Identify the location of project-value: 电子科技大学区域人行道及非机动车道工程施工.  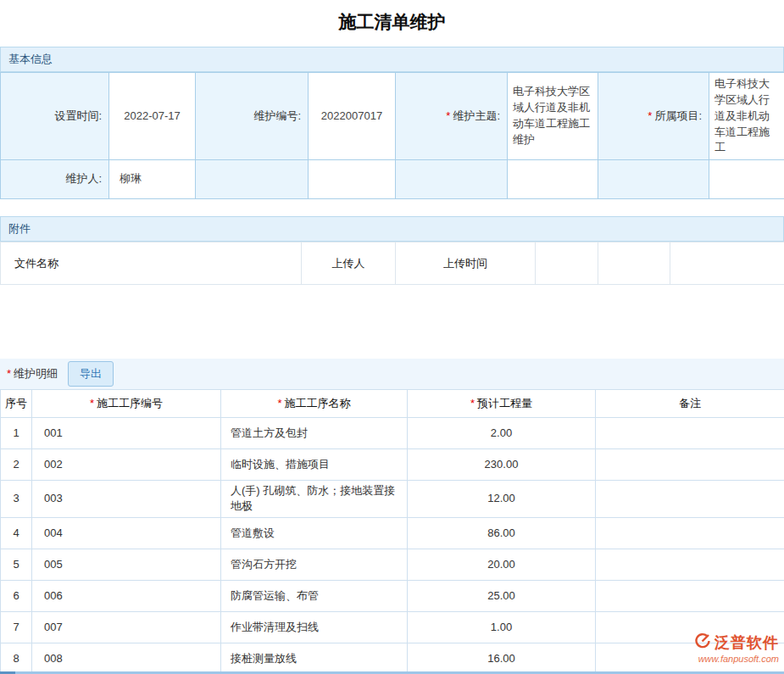
(747, 117).